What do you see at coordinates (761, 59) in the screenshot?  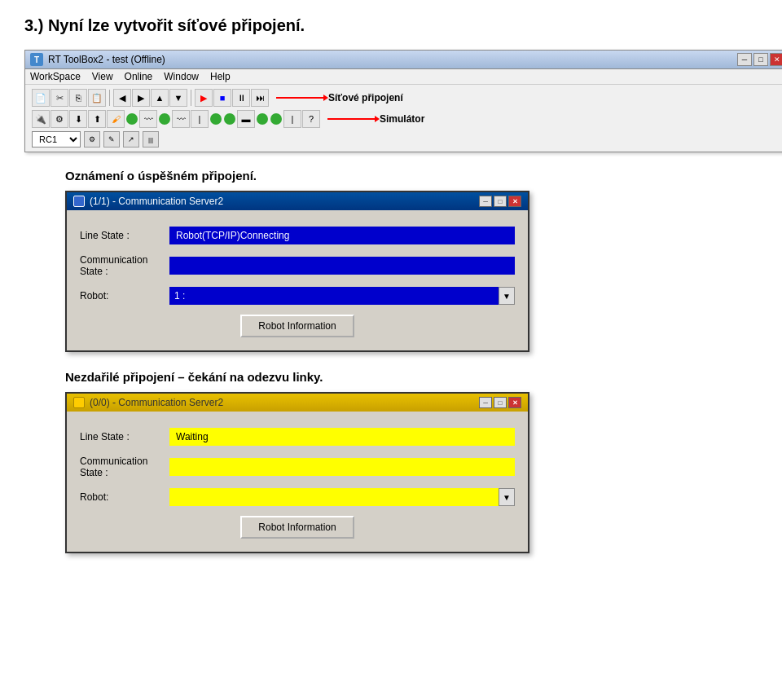 I see `restore-button: □` at bounding box center [761, 59].